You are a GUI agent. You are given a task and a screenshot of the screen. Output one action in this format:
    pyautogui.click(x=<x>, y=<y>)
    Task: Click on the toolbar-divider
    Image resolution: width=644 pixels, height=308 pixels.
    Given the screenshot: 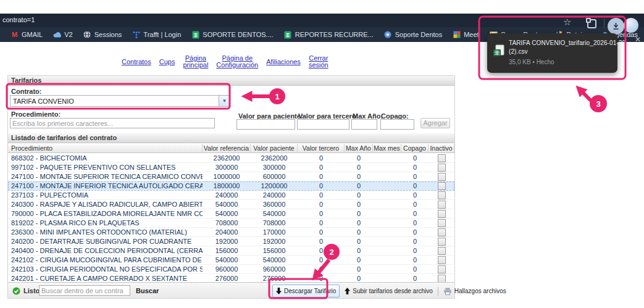 What is the action you would take?
    pyautogui.click(x=604, y=23)
    